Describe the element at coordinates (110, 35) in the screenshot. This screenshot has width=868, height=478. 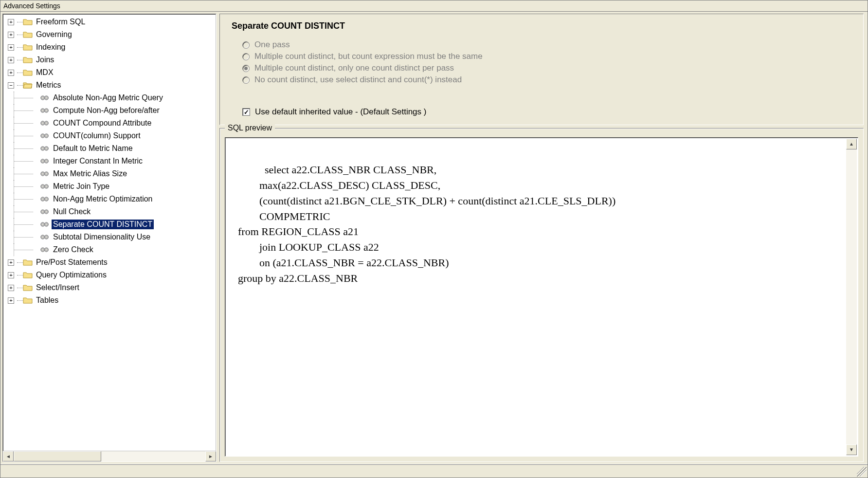
I see `tree-folder-governing: +Governing` at that location.